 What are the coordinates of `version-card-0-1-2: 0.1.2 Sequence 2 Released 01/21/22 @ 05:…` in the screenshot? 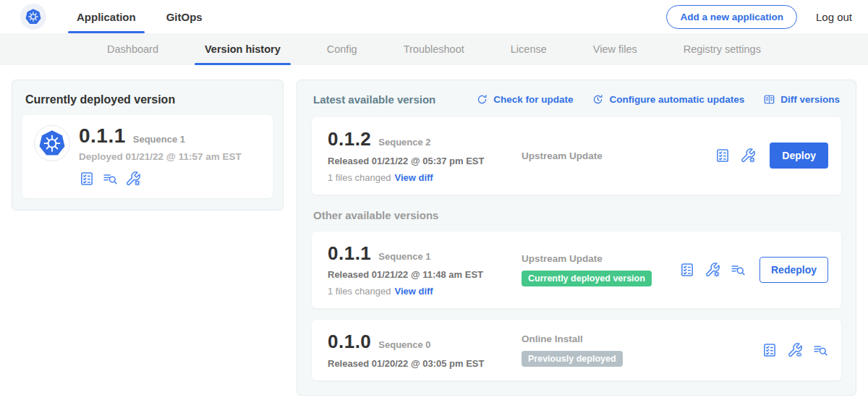 It's located at (576, 156).